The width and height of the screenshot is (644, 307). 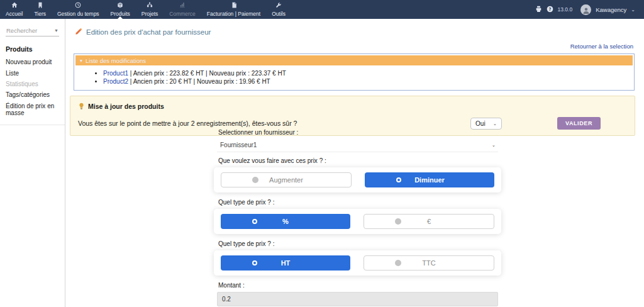 I want to click on nav-item-label: Tiers, so click(x=40, y=14).